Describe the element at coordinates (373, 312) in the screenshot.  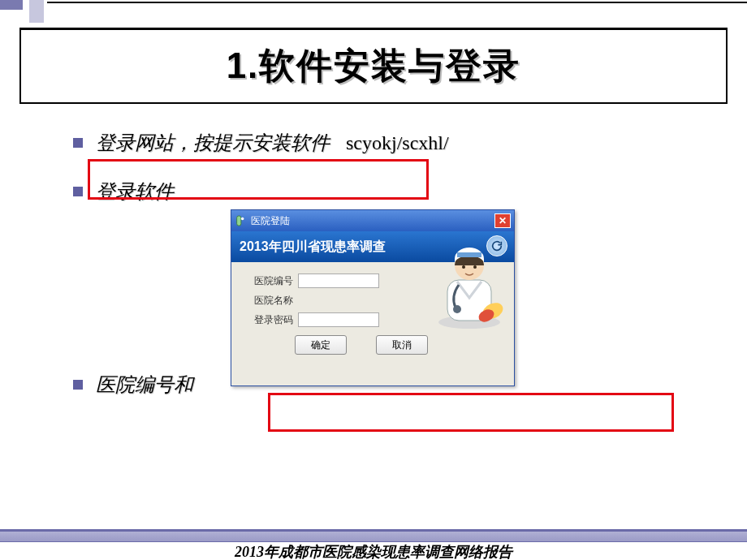
I see `form-area: 医院编号 医院名称 登录密码 确定 取消` at that location.